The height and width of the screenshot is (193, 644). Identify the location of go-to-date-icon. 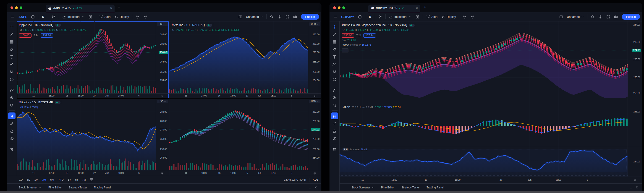
(92, 180).